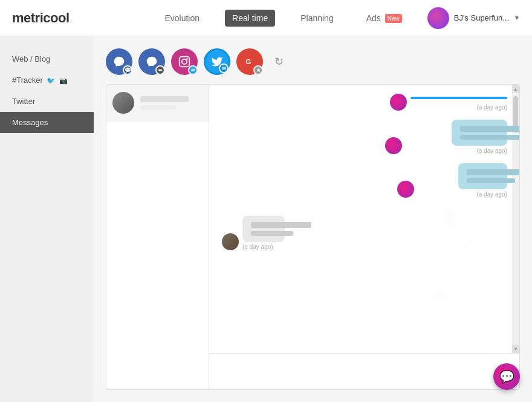  What do you see at coordinates (313, 62) in the screenshot?
I see `social-icons-row: 💬 ✏ ✉ ✉ G ★ ↻` at bounding box center [313, 62].